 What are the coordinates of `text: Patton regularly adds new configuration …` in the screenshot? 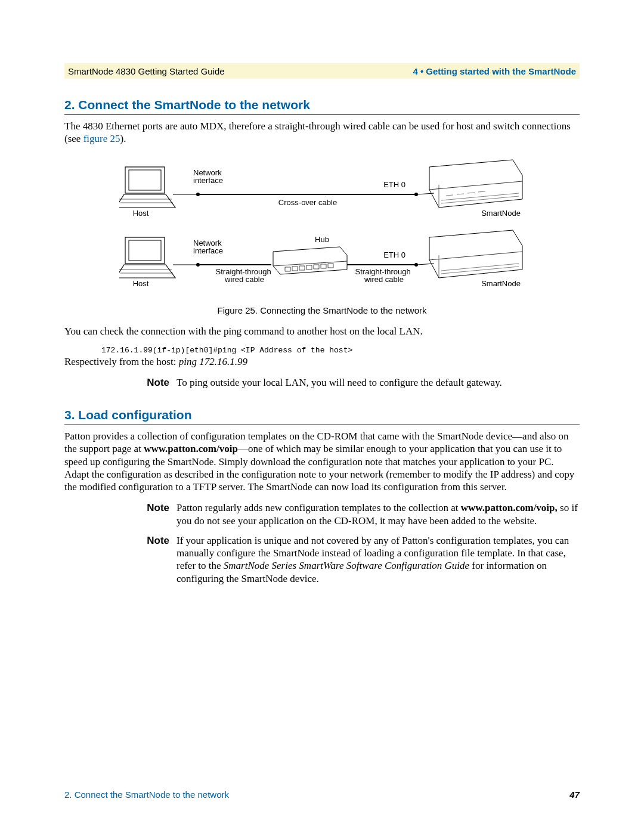 It's located at (318, 508).